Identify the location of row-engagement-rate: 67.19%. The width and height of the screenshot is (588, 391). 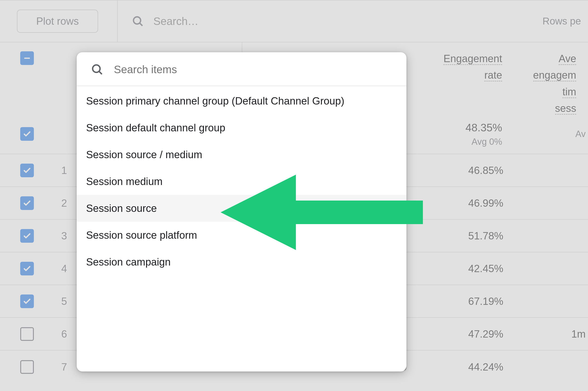
(463, 301).